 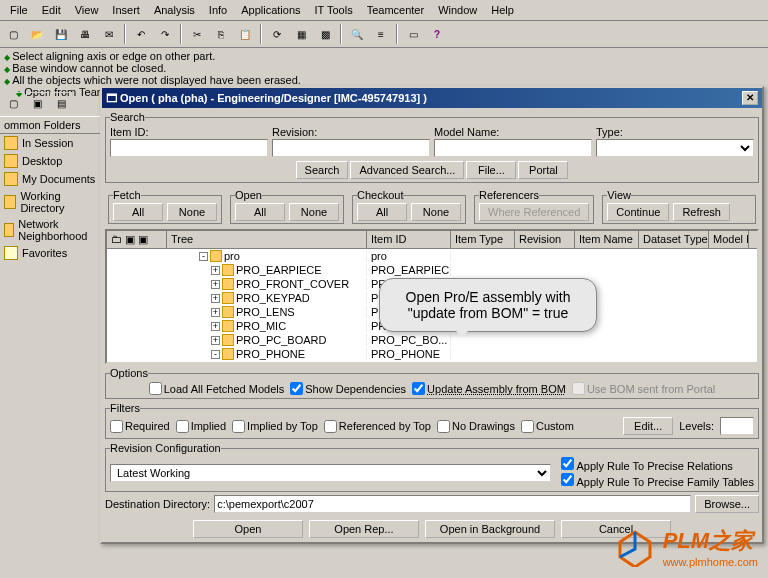 What do you see at coordinates (513, 148) in the screenshot?
I see `model-name-input` at bounding box center [513, 148].